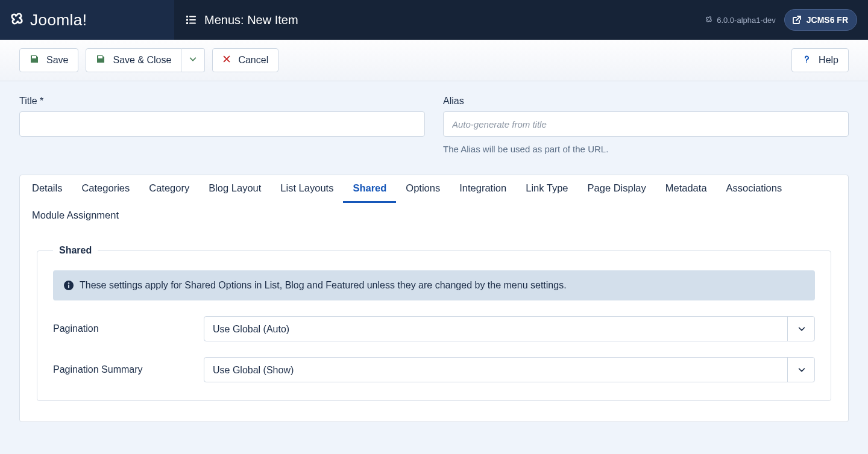  Describe the element at coordinates (509, 370) in the screenshot. I see `pagination-summary-select-wrap: Use Global (Show)` at that location.